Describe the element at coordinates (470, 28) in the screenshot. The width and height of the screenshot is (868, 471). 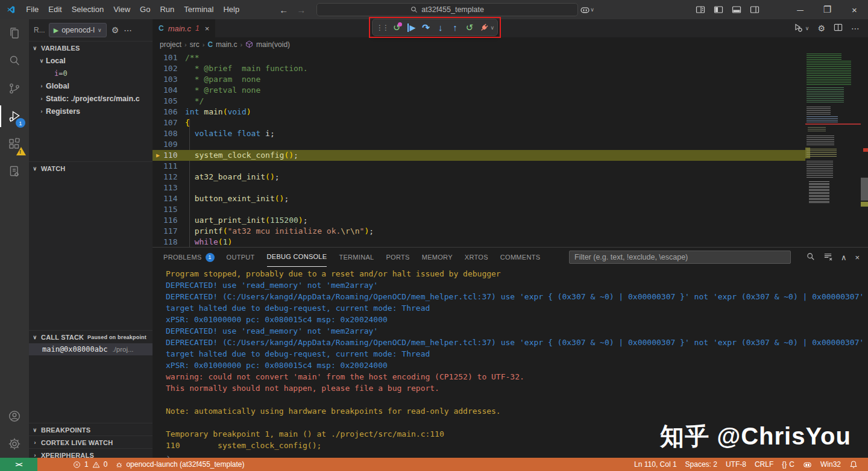
I see `restart-button: ↺` at that location.